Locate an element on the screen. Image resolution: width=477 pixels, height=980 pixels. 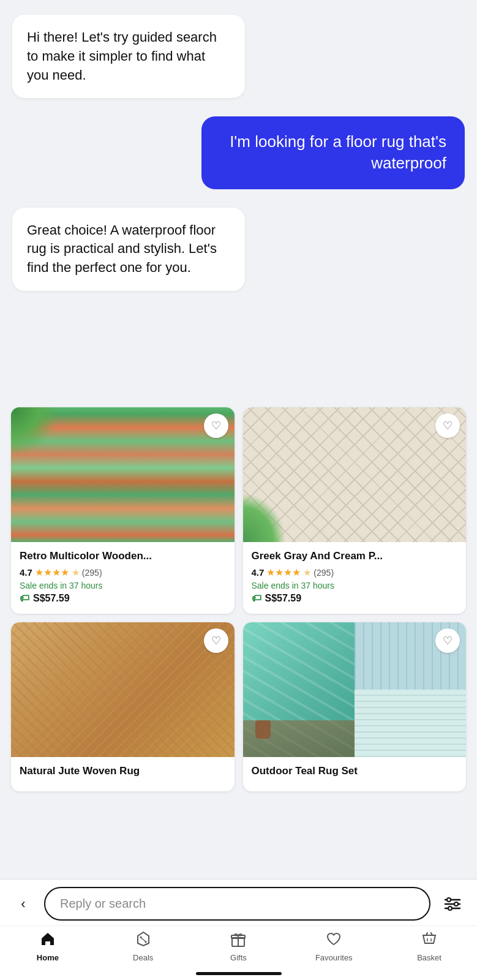
tab-gifts: Gifts is located at coordinates (238, 947).